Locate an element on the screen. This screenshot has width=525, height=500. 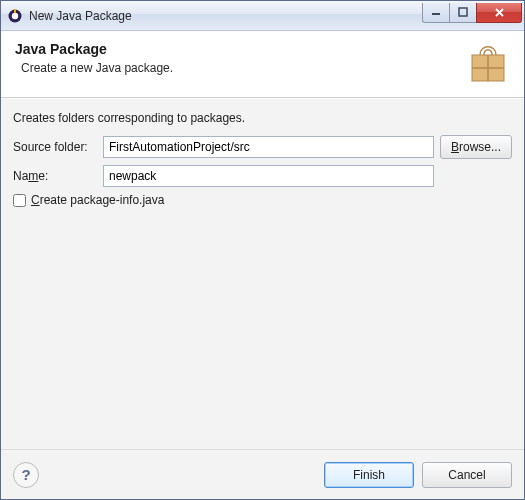
titlebar: New Java Package is located at coordinates (262, 16).